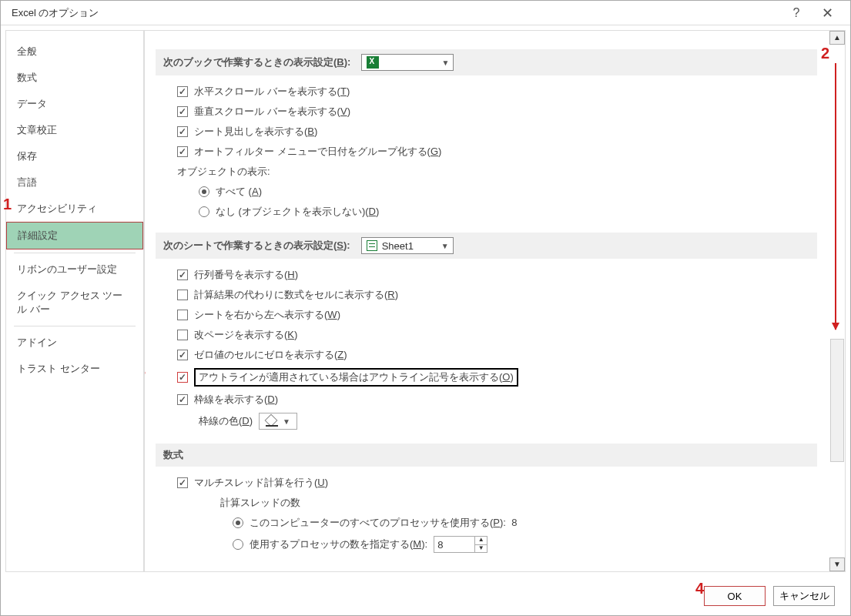 The height and width of the screenshot is (616, 851). What do you see at coordinates (699, 588) in the screenshot?
I see `annotation-4: 4` at bounding box center [699, 588].